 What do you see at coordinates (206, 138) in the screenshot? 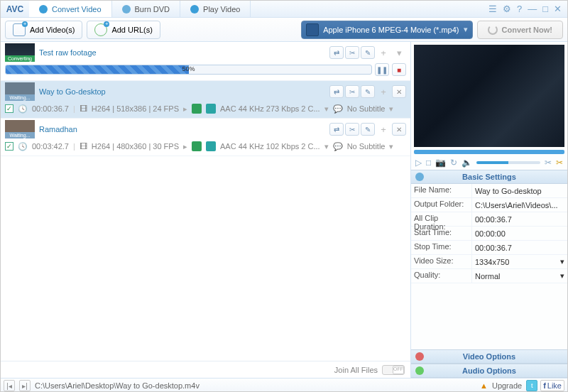
I see `list-item: Waiting... Ramadhan ⇄ ✂ ✎ + ✕ ✓ 🕓 00:03:…` at bounding box center [206, 138].